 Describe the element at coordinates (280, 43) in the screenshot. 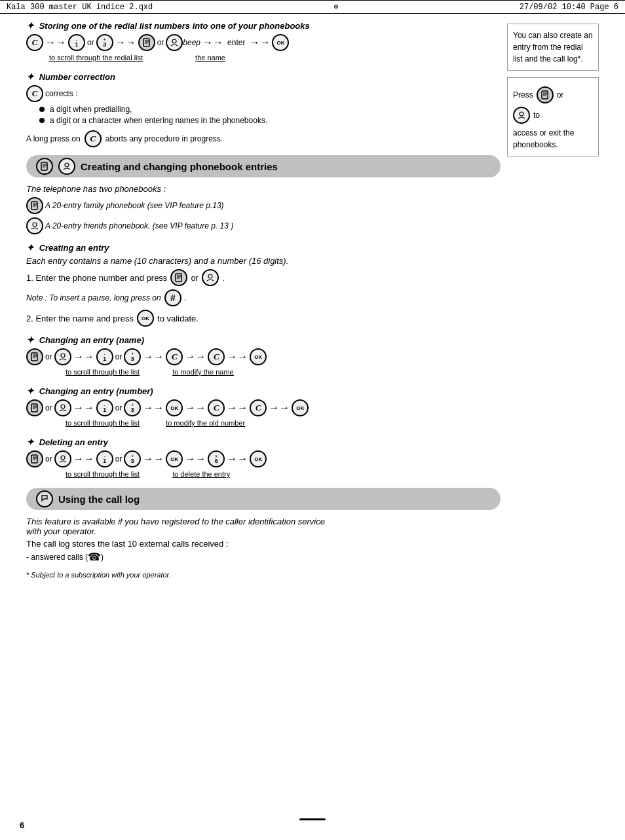

I see `btn-ok1: OK` at that location.